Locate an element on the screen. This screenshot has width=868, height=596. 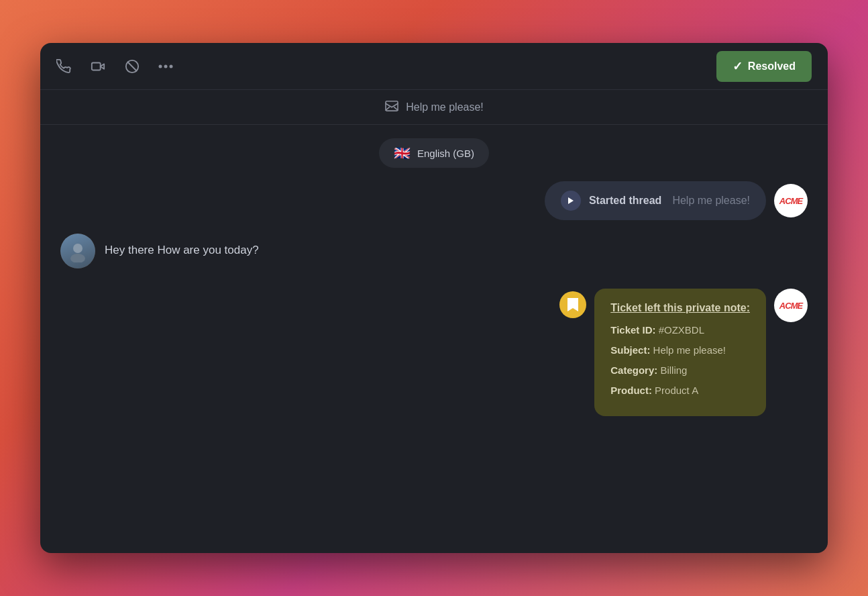
category-label: Category: is located at coordinates (634, 370).